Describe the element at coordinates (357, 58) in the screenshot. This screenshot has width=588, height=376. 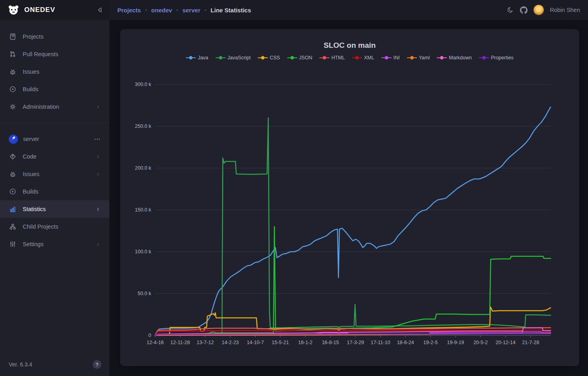
I see `legend-marker-xml` at that location.